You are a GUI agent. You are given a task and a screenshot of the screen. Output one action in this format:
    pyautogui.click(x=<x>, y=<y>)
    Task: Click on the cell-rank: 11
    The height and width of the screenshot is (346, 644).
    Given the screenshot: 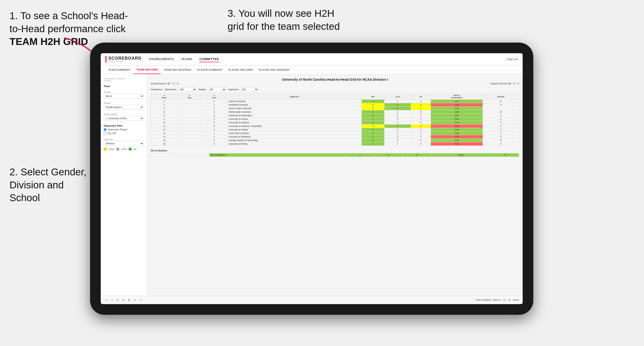 What is the action you would take?
    pyautogui.click(x=164, y=126)
    